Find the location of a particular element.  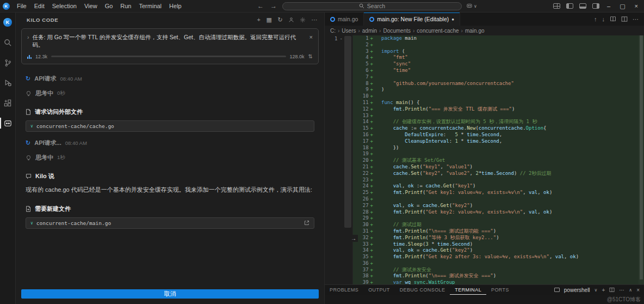

customize-layout-icon is located at coordinates (557, 6).